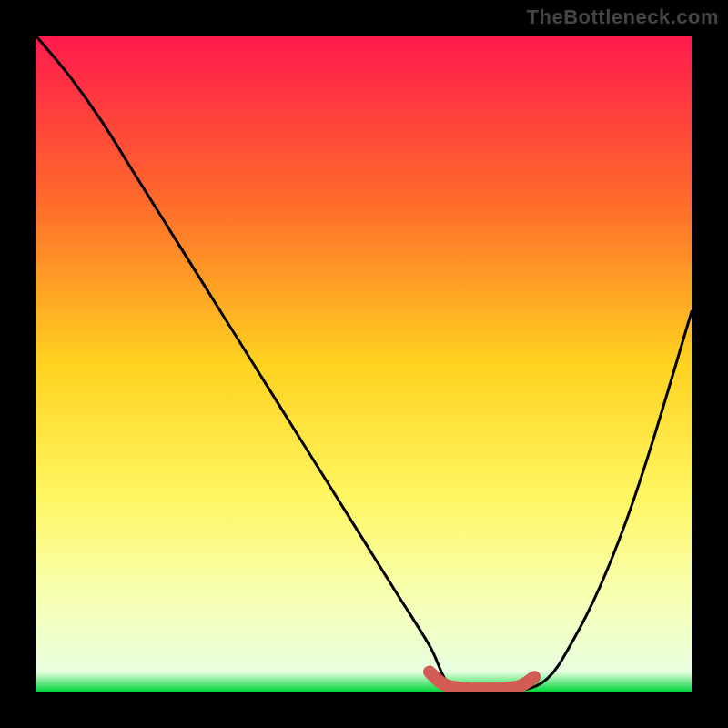  What do you see at coordinates (622, 17) in the screenshot?
I see `watermark-text: TheBottleneck.com` at bounding box center [622, 17].